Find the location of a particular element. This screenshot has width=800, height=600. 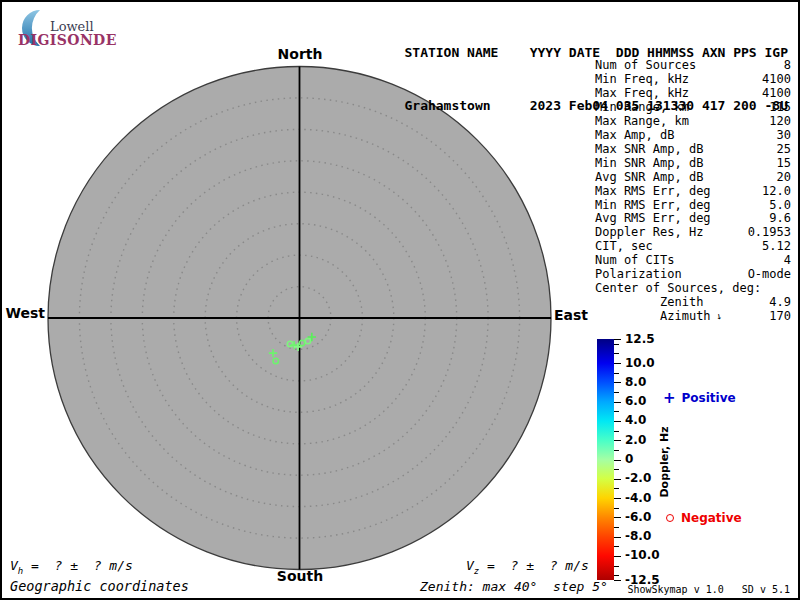

stats-value: 5.0 is located at coordinates (780, 206).